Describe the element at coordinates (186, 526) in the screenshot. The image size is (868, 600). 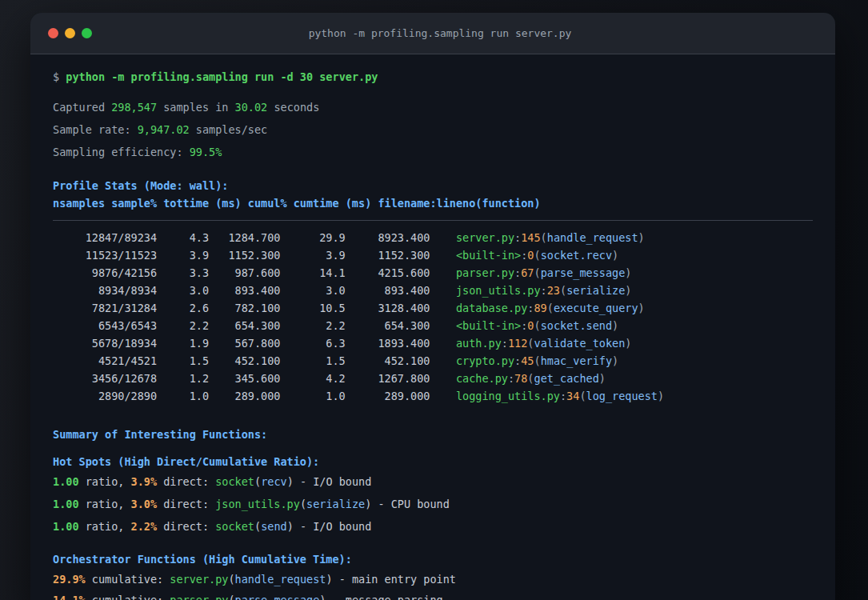
I see `text-segment: direct:` at that location.